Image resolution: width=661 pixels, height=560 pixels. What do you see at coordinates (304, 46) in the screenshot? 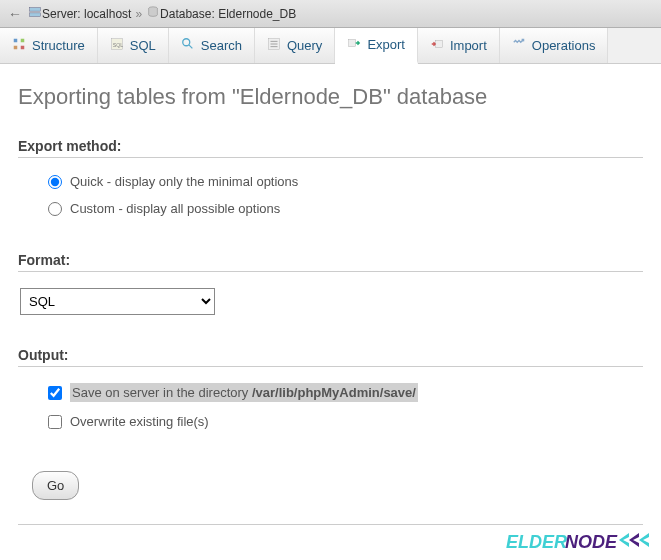
I see `tab-label: Query` at bounding box center [304, 46].